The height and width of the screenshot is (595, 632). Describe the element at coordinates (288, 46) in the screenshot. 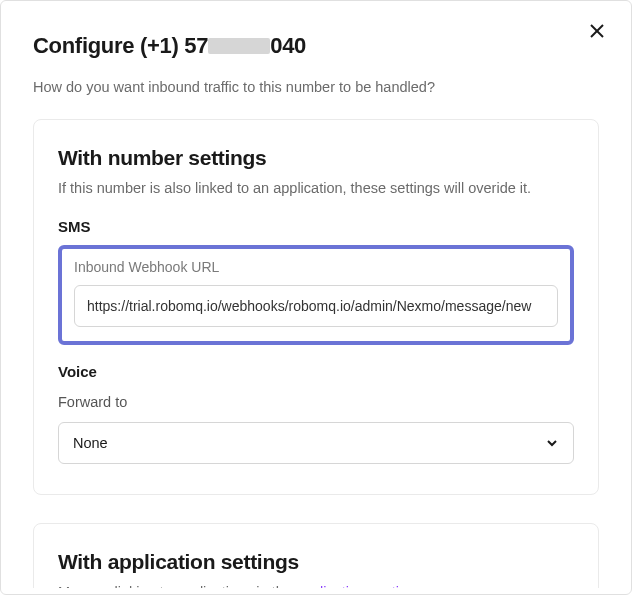

I see `title-suffix: 040` at that location.